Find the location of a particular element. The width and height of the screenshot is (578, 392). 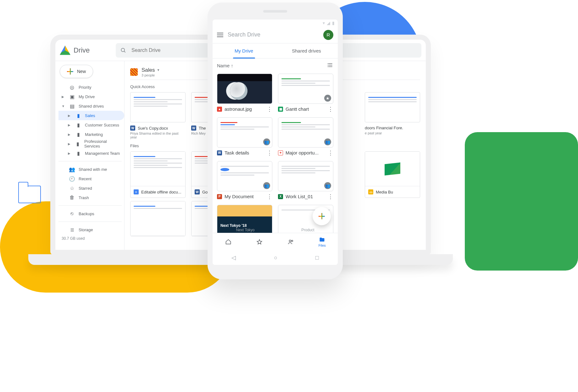

clock-icon: 🕘 is located at coordinates (72, 179).